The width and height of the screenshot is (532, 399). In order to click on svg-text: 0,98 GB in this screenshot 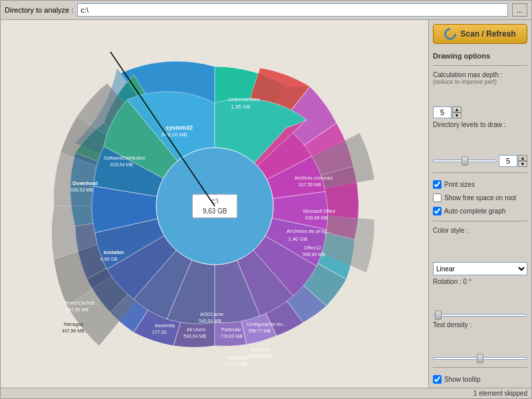, I will do `click(109, 259)`.